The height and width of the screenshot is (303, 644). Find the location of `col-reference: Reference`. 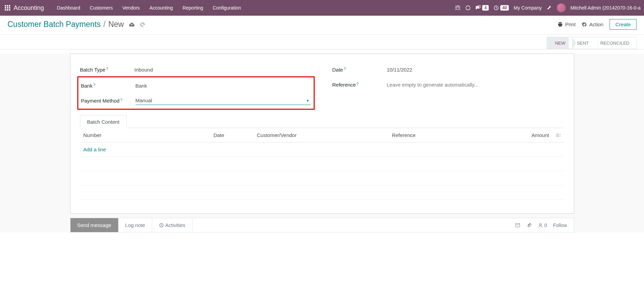

col-reference: Reference is located at coordinates (446, 135).